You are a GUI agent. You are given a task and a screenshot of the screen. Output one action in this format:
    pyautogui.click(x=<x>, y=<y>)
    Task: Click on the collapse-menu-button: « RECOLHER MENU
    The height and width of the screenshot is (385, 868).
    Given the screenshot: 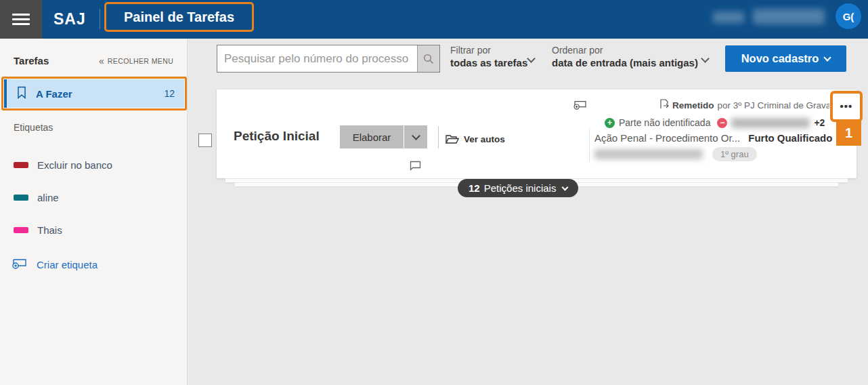 What is the action you would take?
    pyautogui.click(x=136, y=61)
    